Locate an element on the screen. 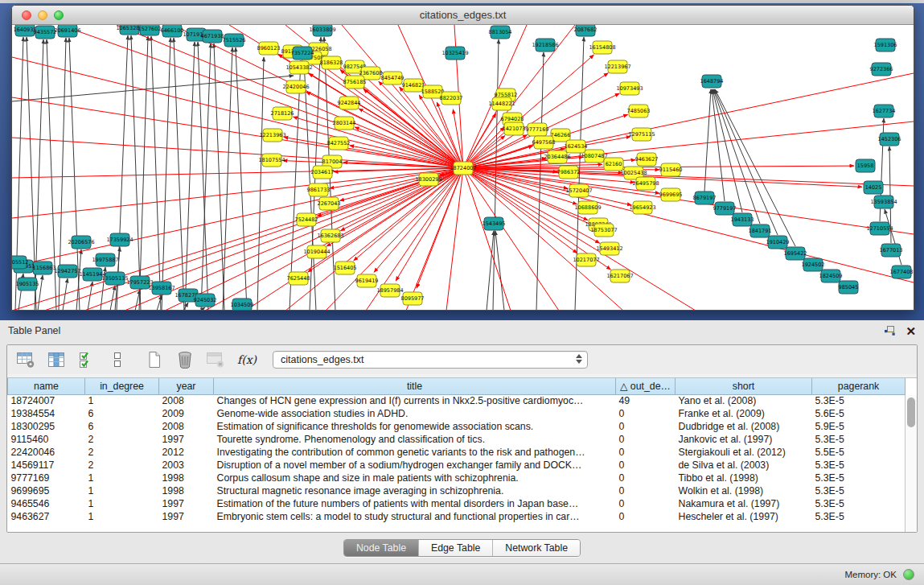  table-cell: 9115460 is located at coordinates (47, 439).